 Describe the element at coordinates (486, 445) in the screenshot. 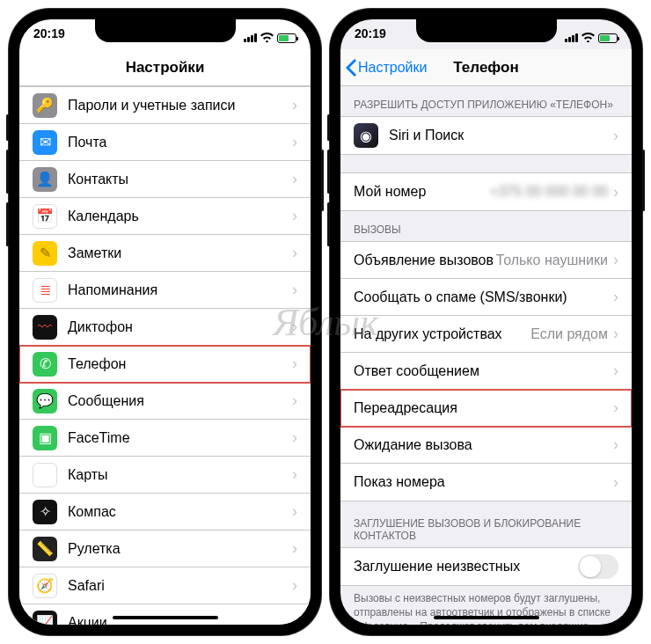

I see `calls-row-5: Ожидание вызова›` at that location.